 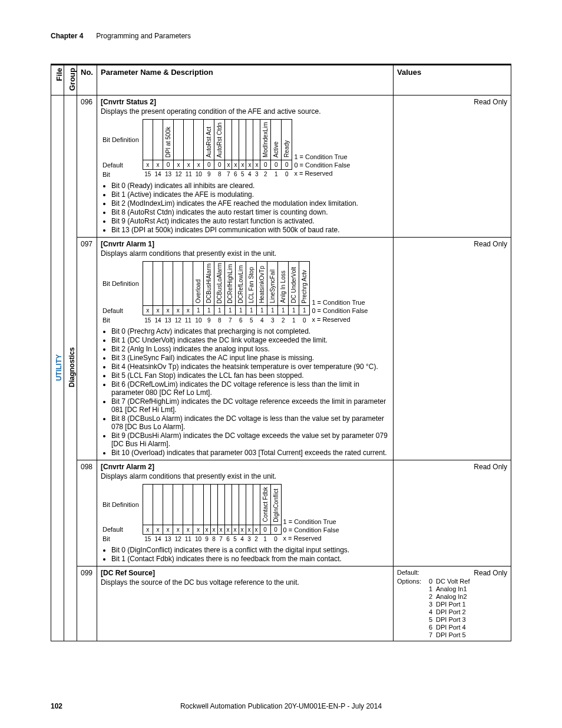 What do you see at coordinates (452, 513) in the screenshot?
I see `values-098: Read Only` at bounding box center [452, 513].